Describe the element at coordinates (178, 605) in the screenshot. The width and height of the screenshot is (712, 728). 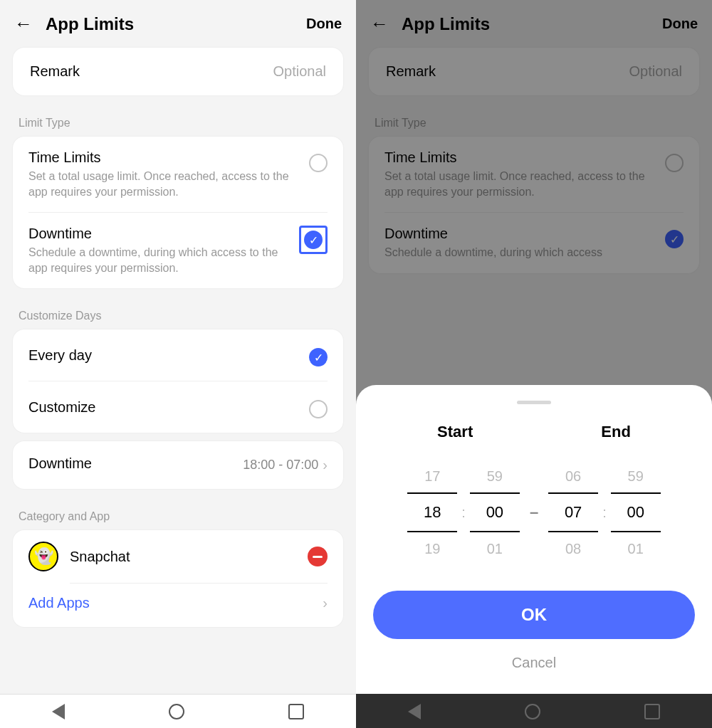
I see `add-apps-row: Add Apps ›` at that location.